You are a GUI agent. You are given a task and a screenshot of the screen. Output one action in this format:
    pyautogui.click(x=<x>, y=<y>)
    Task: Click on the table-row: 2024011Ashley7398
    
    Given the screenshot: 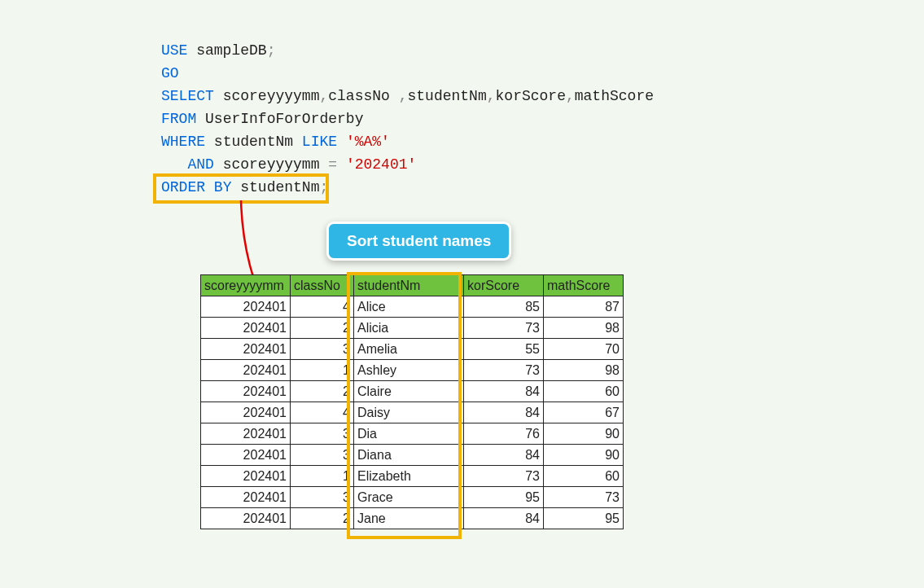 What is the action you would take?
    pyautogui.click(x=412, y=371)
    